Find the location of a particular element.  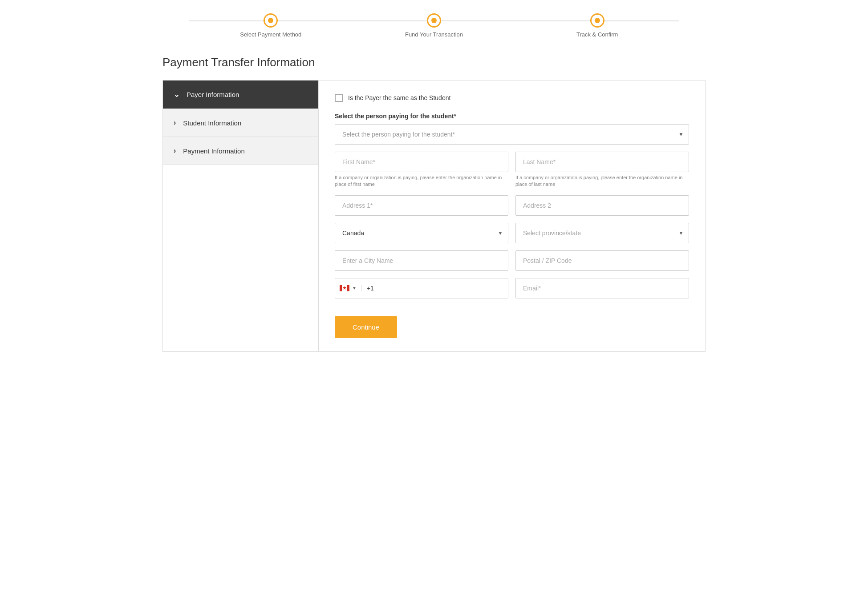

address1-input is located at coordinates (422, 205).